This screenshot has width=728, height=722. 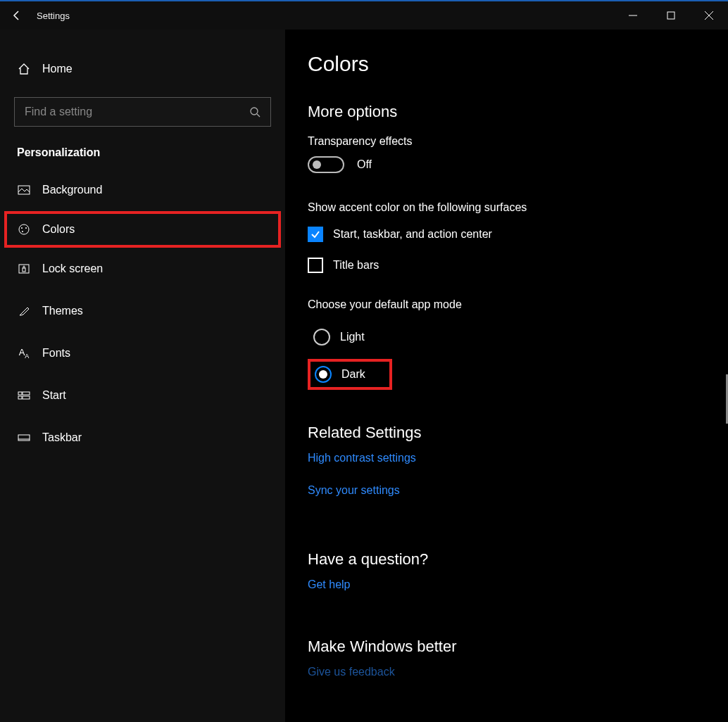 I want to click on palette-icon, so click(x=24, y=229).